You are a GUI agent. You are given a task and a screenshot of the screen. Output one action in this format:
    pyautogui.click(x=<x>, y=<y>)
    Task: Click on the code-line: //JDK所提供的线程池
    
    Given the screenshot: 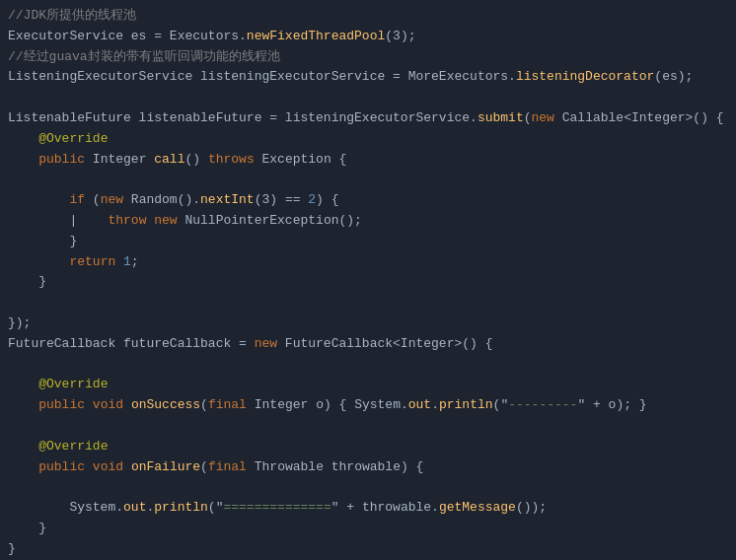 What is the action you would take?
    pyautogui.click(x=368, y=16)
    